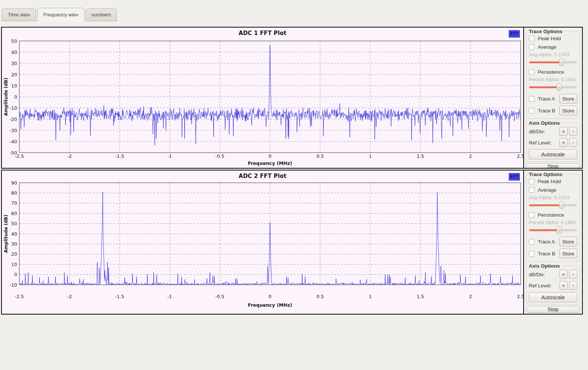 This screenshot has width=588, height=370. I want to click on avg-alpha-label: Avg Alpha: 0.1333, so click(553, 198).